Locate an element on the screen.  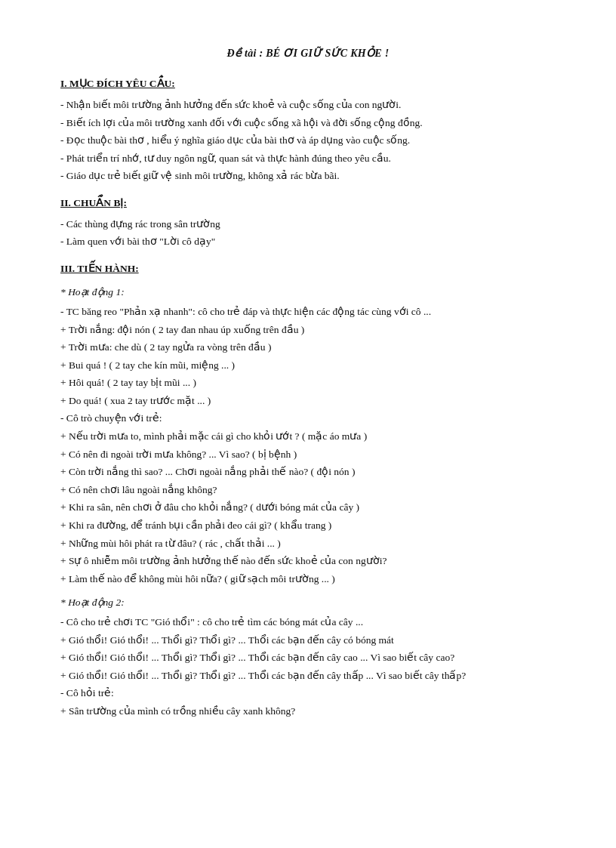
section-2: II. CHUẨN BỊ: - Các thùng đựng rác trong… is located at coordinates (308, 222).